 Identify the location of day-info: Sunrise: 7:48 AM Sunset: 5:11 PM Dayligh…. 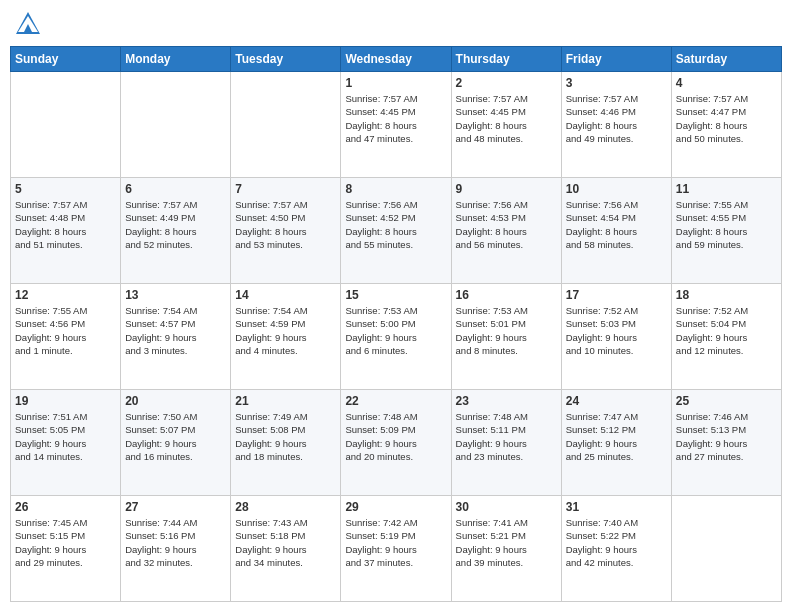
(506, 436).